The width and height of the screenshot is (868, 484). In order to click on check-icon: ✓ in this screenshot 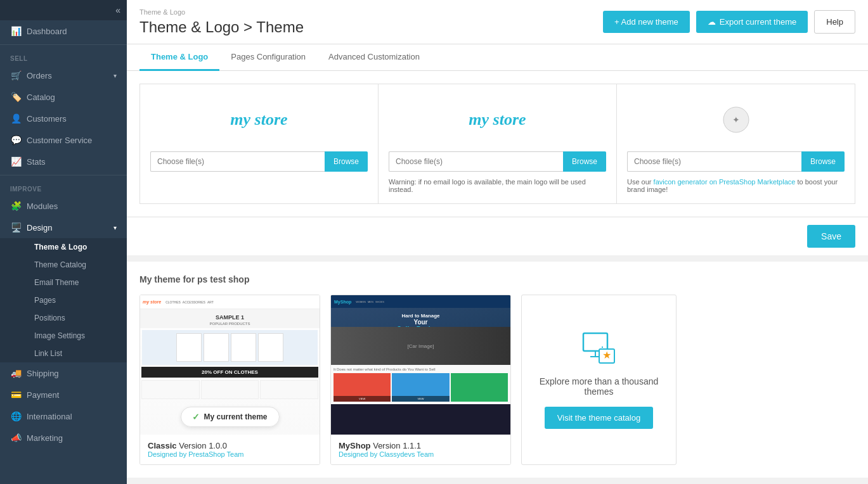, I will do `click(196, 417)`.